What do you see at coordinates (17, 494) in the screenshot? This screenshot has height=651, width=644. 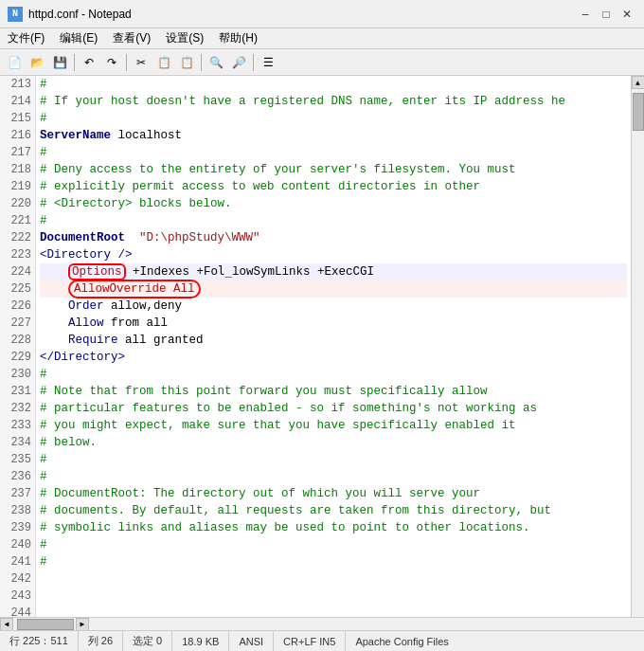 I see `line-number: 237` at bounding box center [17, 494].